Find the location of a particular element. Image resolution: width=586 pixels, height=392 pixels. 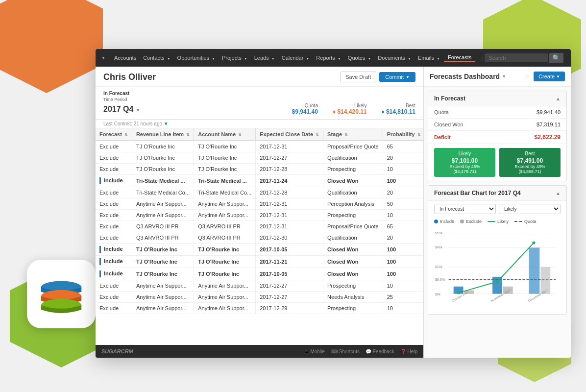

period-arrow: ▼ is located at coordinates (138, 110).